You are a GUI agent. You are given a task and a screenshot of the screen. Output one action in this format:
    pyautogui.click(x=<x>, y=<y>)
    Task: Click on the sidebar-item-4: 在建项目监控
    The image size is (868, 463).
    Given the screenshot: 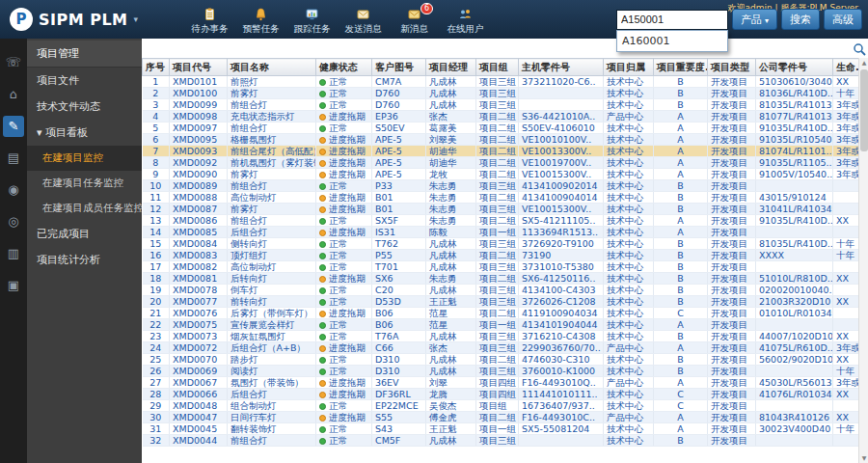 What is the action you would take?
    pyautogui.click(x=85, y=158)
    